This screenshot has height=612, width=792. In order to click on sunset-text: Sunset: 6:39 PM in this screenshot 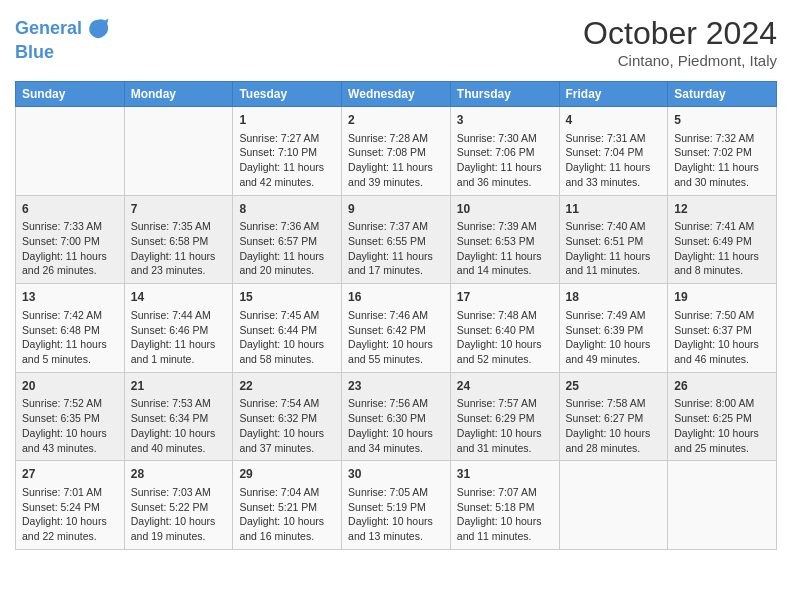, I will do `click(614, 330)`.